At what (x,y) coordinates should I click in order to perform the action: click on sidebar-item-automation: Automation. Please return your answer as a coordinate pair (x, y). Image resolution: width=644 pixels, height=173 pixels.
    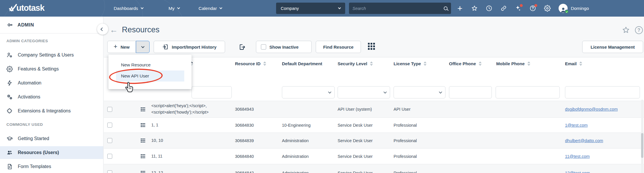
    Looking at the image, I should click on (52, 83).